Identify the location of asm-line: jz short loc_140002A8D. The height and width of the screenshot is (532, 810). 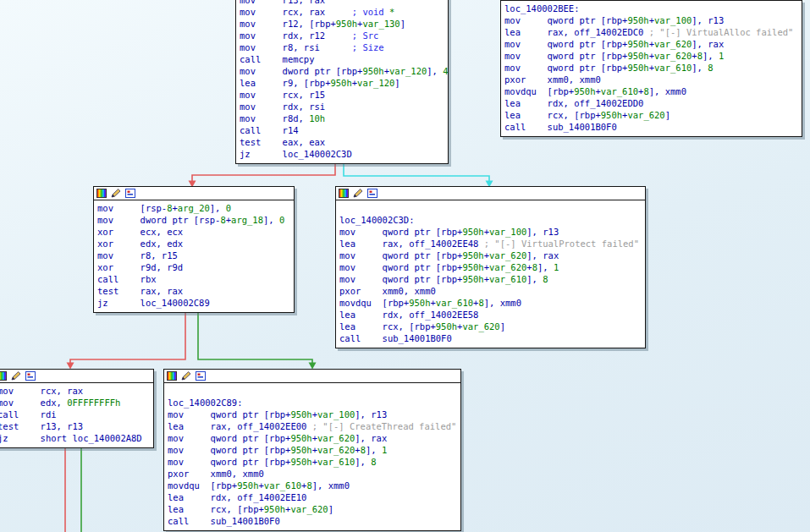
(74, 438).